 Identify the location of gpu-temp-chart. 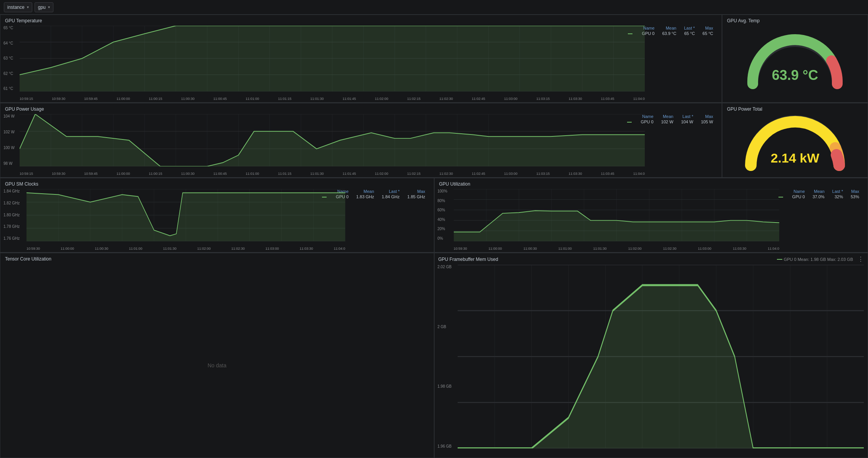
(332, 58).